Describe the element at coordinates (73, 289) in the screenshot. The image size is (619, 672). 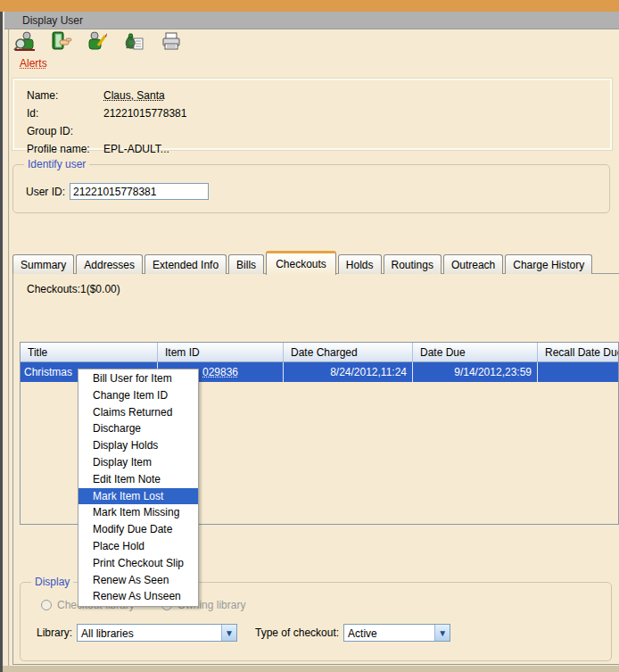
I see `checkouts-summary: Checkouts:1($0.00)` at that location.